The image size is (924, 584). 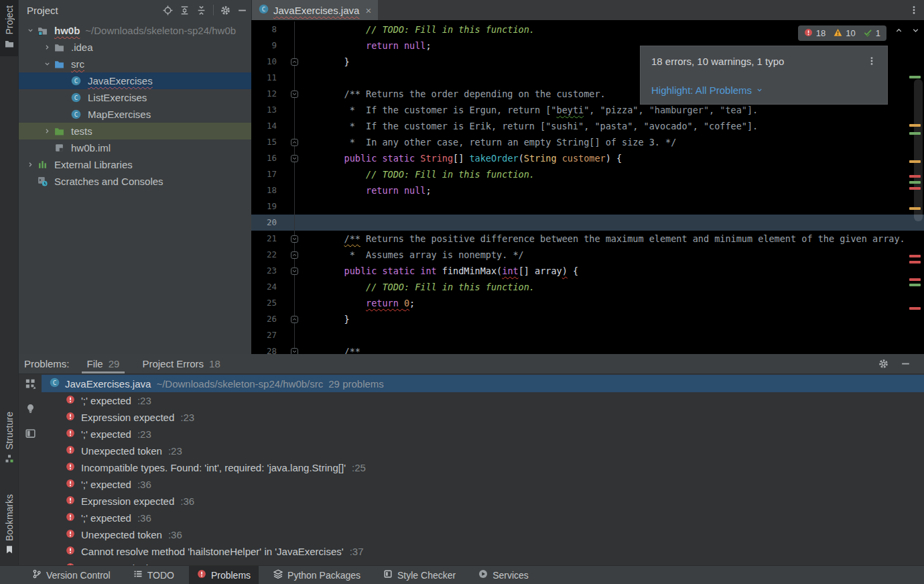 What do you see at coordinates (225, 11) in the screenshot?
I see `settings-gear-button` at bounding box center [225, 11].